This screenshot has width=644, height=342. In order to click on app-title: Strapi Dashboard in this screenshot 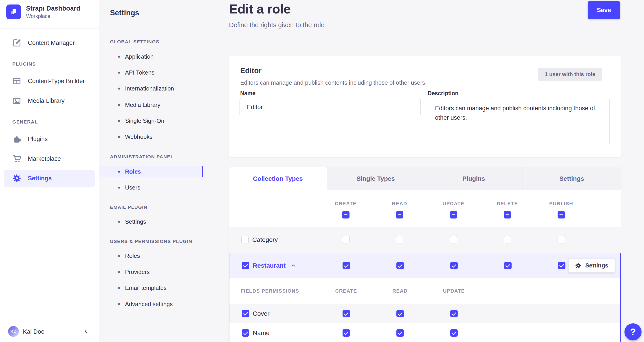, I will do `click(53, 9)`.